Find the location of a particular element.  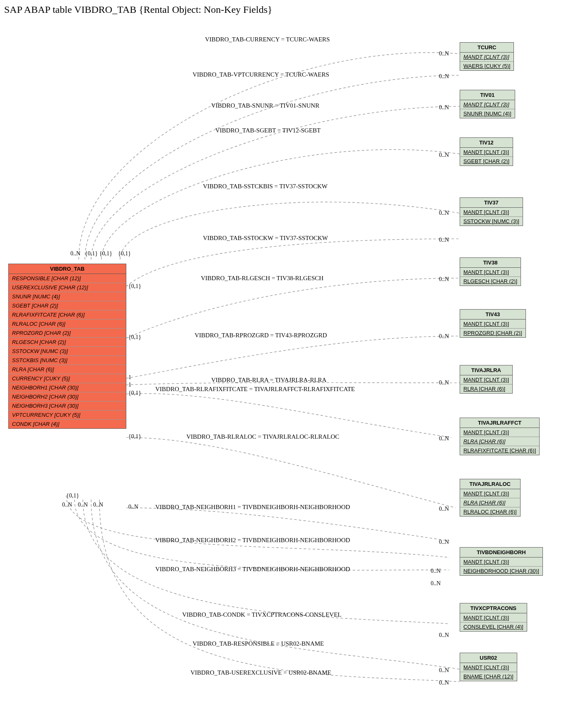

field: VPTCURRENCY [CUKY (5)] is located at coordinates (67, 415).